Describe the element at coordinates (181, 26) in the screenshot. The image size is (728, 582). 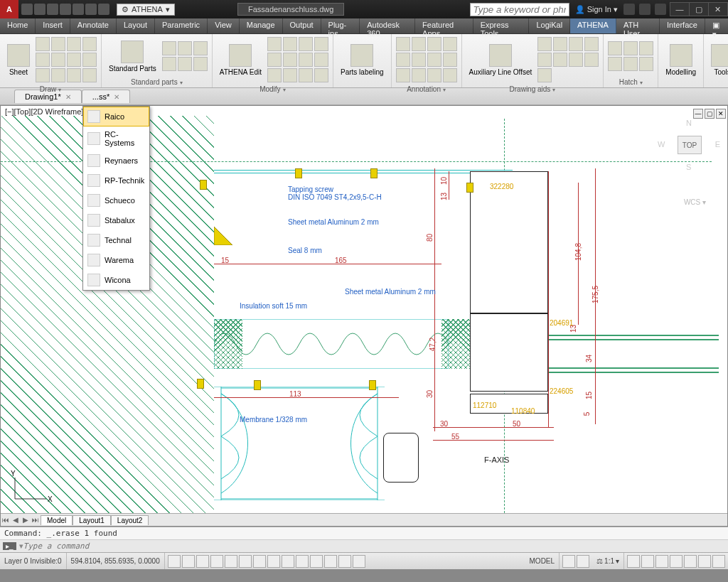
I see `ribbon-tab-parametric: Parametric` at that location.